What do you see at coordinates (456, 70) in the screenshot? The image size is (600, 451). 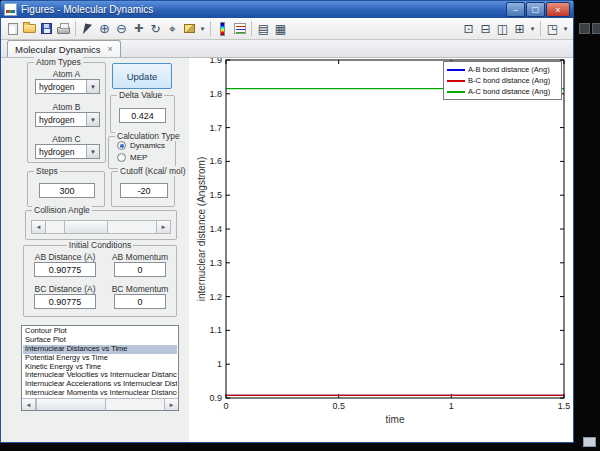 I see `legend-line-sample` at bounding box center [456, 70].